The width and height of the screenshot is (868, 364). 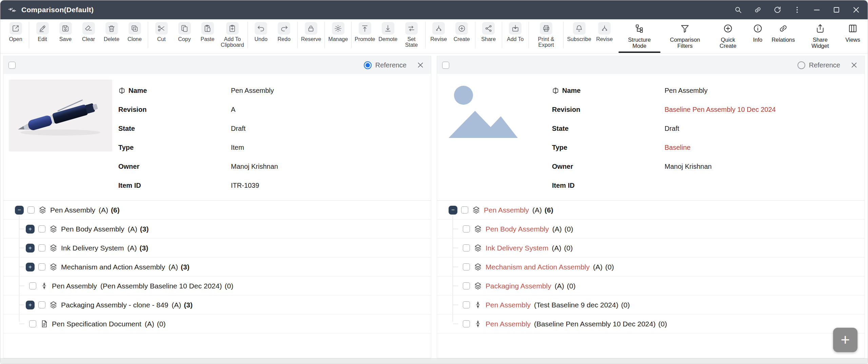 What do you see at coordinates (273, 35) in the screenshot?
I see `toolbar-group-4: UndoRedo` at bounding box center [273, 35].